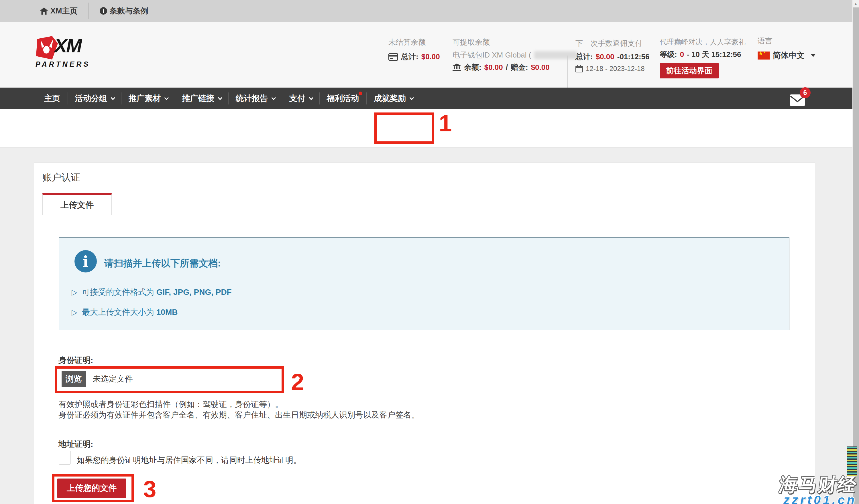 This screenshot has width=859, height=504. I want to click on identity-desc-line1: 有效护照或者身份证彩色扫描件（例如：驾驶证，身份证等）。, so click(170, 405).